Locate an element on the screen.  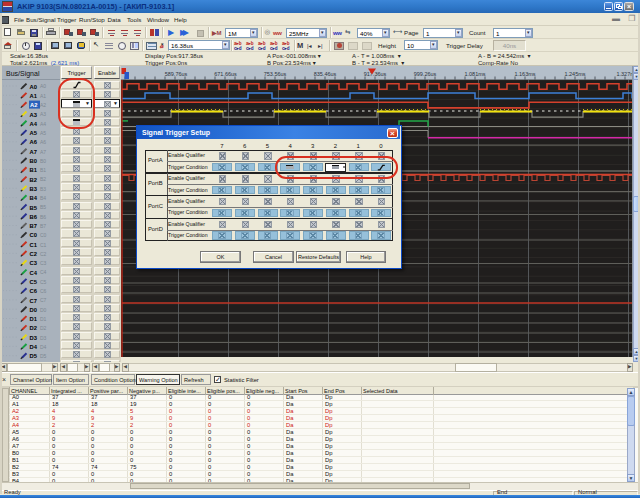
svg-text: 999.26us is located at coordinates (426, 74).